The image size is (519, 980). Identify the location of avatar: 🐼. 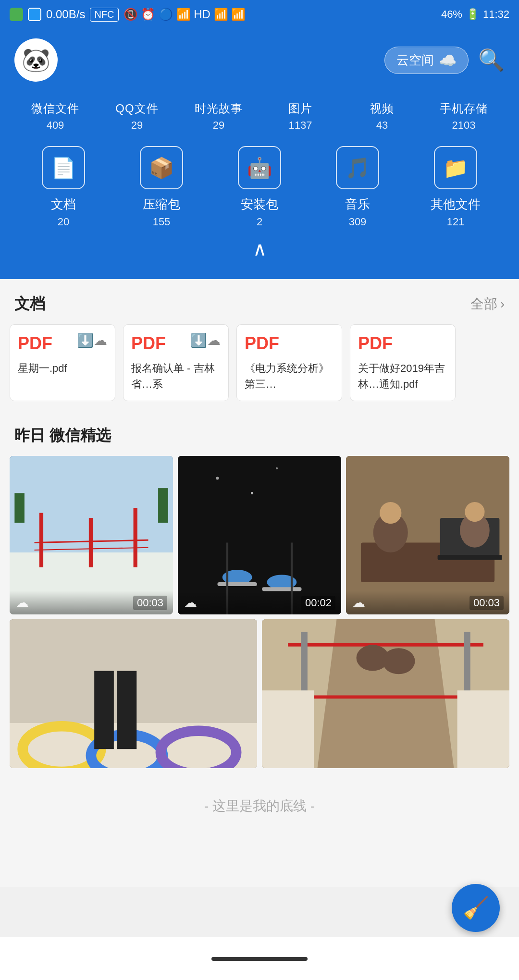
(36, 60).